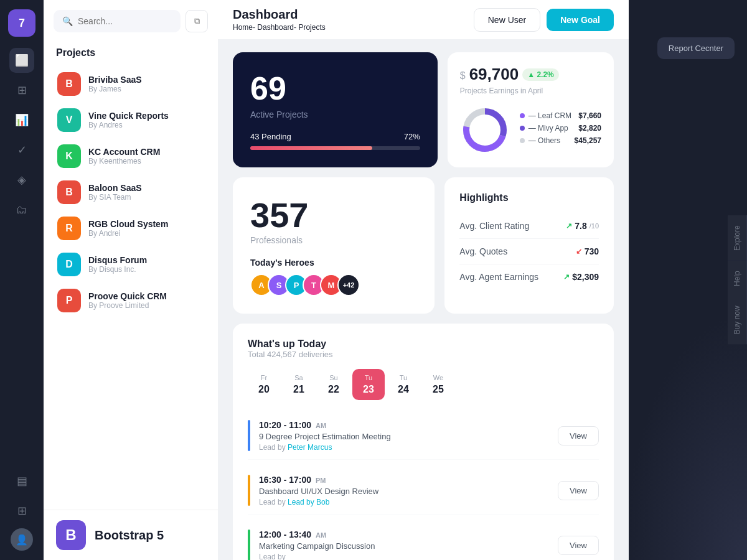 This screenshot has height=560, width=747. I want to click on calendar-day: Tu 23, so click(369, 385).